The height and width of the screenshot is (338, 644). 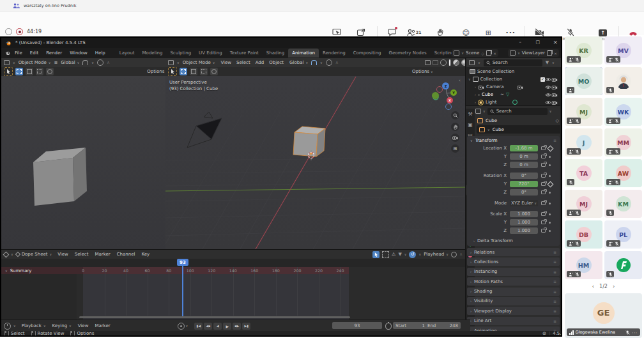 What do you see at coordinates (521, 42) in the screenshot?
I see `minimize-button: –` at bounding box center [521, 42].